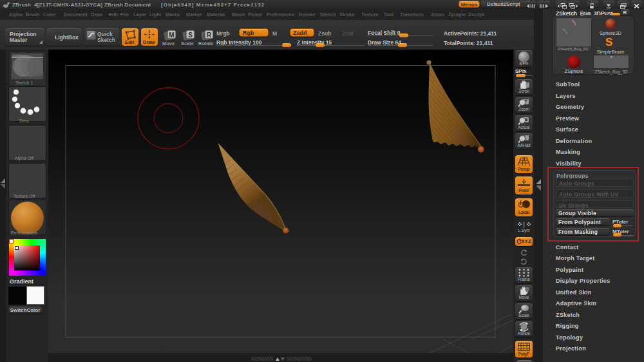 Image resolution: width=644 pixels, height=362 pixels. I want to click on svg-text: S, so click(191, 35).